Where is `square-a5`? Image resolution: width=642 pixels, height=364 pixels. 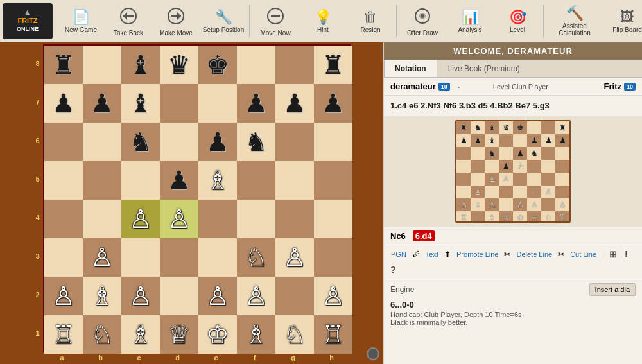 square-a5 is located at coordinates (64, 180).